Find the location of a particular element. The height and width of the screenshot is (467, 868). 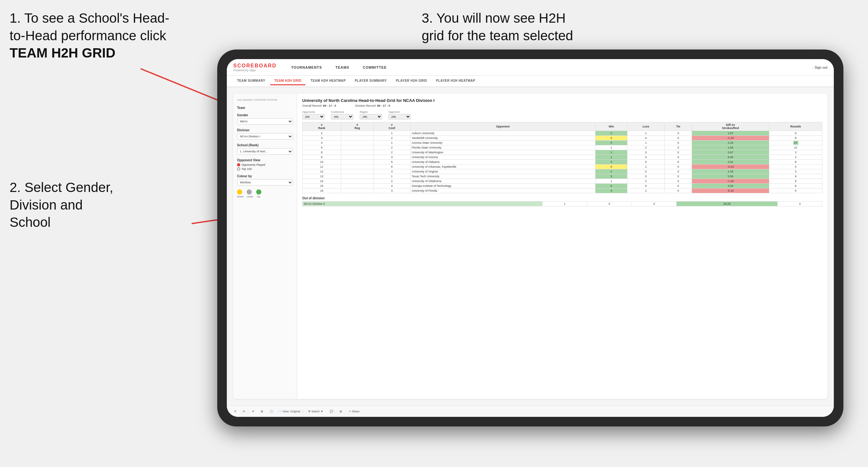

color-legend: Down Level Up is located at coordinates (265, 194).